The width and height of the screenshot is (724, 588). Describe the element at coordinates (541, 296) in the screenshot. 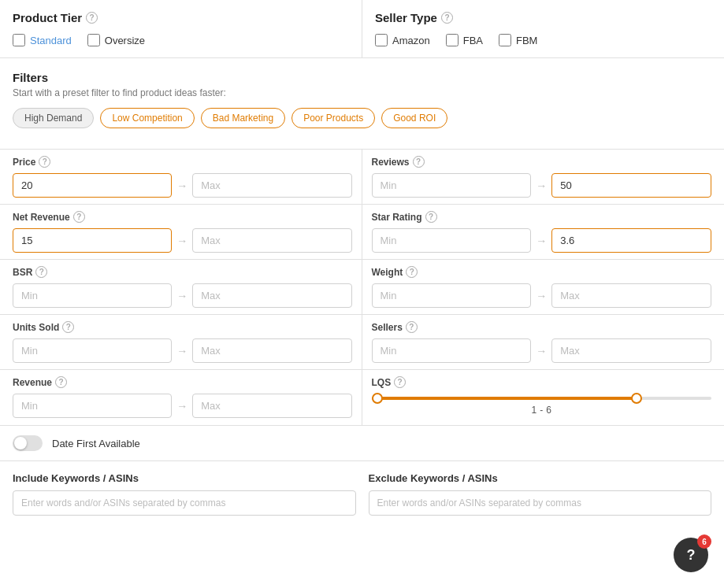

I see `weight-arrow: →` at that location.